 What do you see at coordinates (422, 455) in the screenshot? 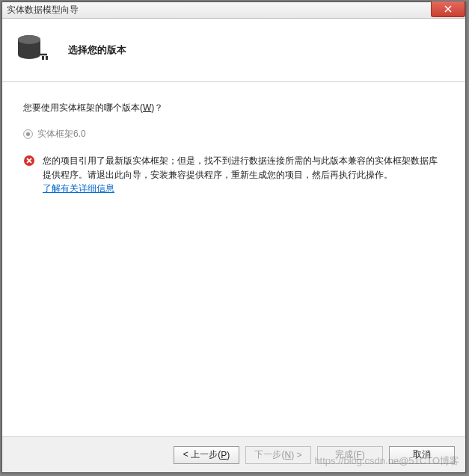
I see `cancel-button: 取消` at bounding box center [422, 455].